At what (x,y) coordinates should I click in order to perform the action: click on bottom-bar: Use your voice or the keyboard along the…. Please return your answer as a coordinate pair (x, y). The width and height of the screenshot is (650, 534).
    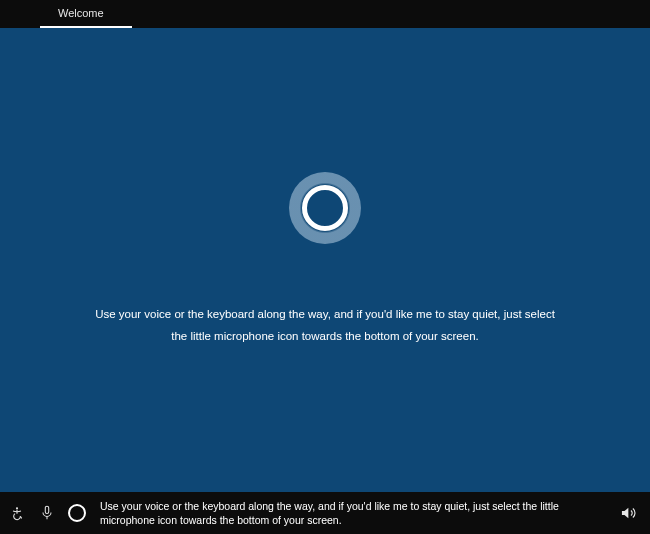
    Looking at the image, I should click on (325, 513).